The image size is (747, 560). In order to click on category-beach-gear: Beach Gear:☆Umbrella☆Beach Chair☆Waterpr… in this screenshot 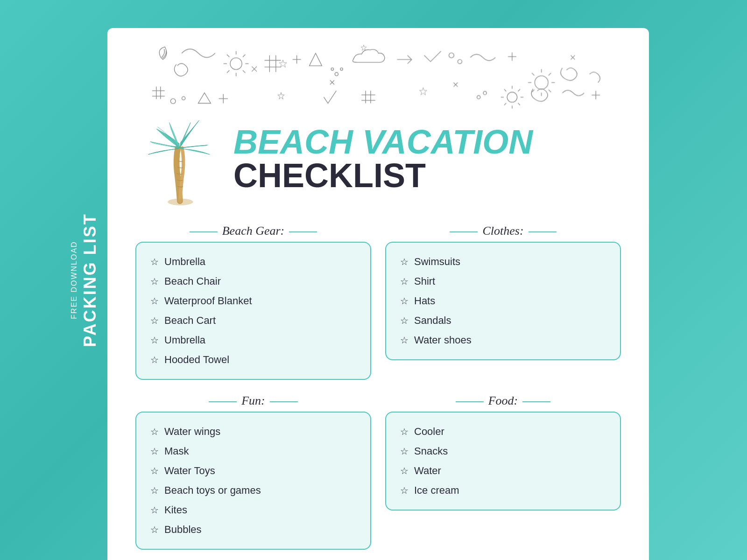, I will do `click(253, 302)`.